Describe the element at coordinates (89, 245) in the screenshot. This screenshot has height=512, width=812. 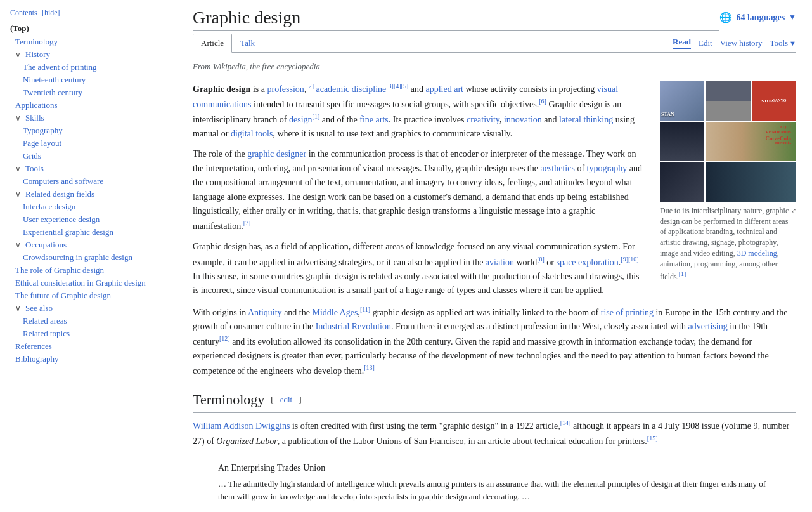
I see `toc-item-occupations: ∨ Occupations` at that location.